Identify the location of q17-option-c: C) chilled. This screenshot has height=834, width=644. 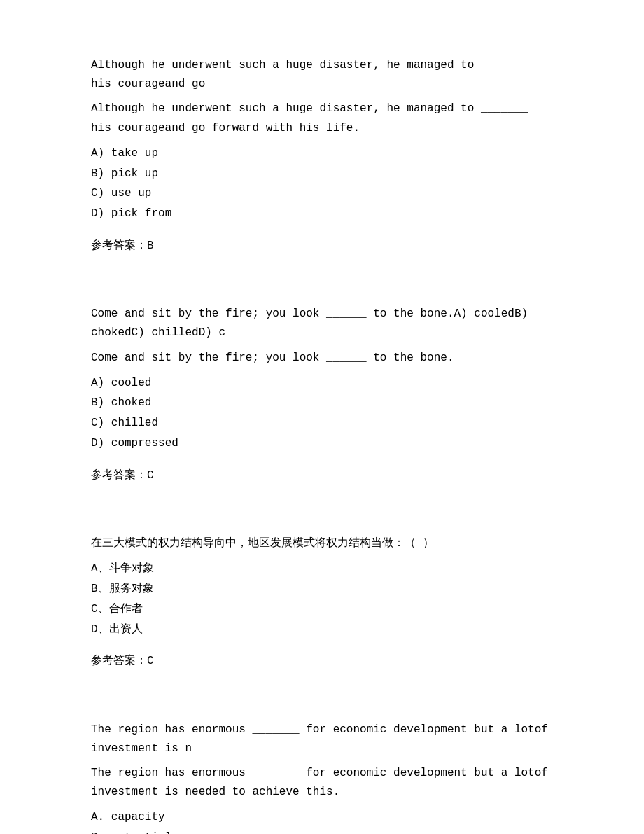
(322, 423).